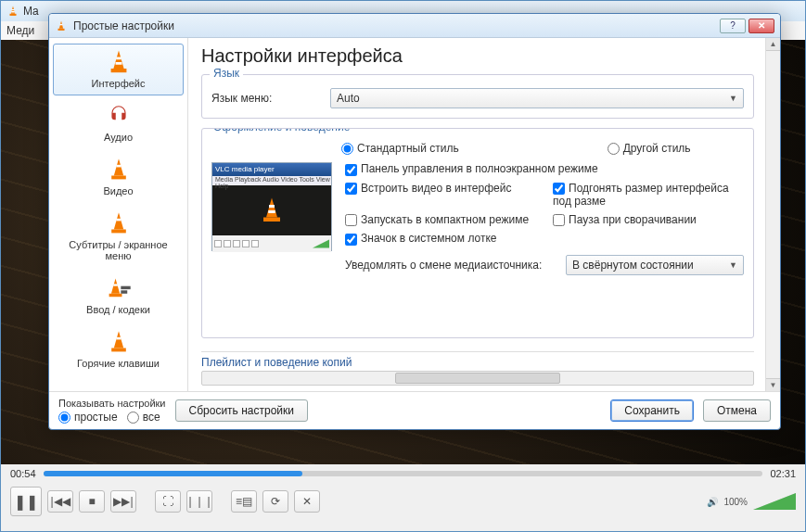  Describe the element at coordinates (112, 411) in the screenshot. I see `show-settings-group: Показывать настройки простые все` at that location.